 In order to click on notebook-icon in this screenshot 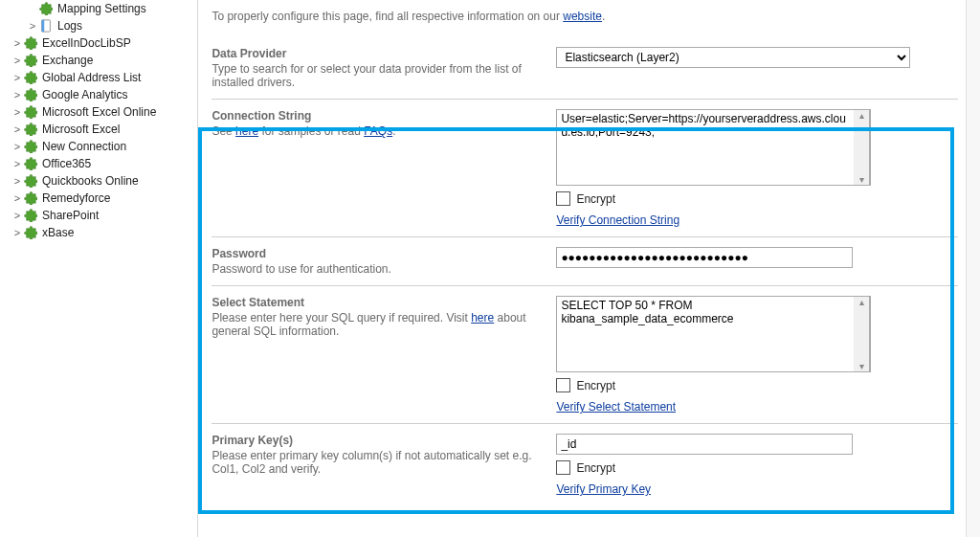, I will do `click(46, 26)`.